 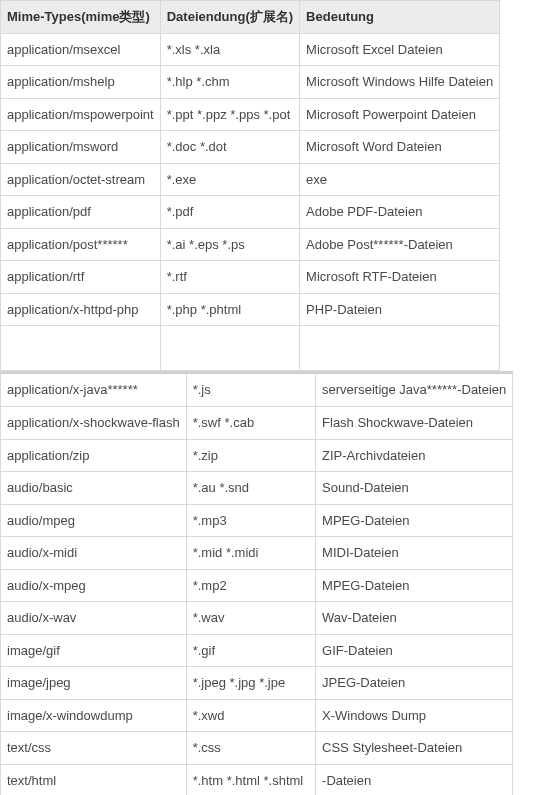 What do you see at coordinates (81, 310) in the screenshot?
I see `cell-mime: application/x-httpd-php` at bounding box center [81, 310].